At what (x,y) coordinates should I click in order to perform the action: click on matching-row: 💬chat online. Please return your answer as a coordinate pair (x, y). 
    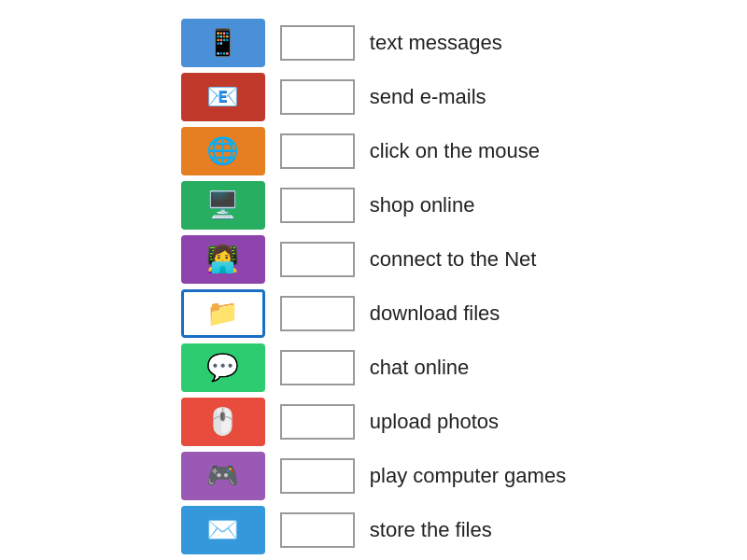
    Looking at the image, I should click on (374, 368).